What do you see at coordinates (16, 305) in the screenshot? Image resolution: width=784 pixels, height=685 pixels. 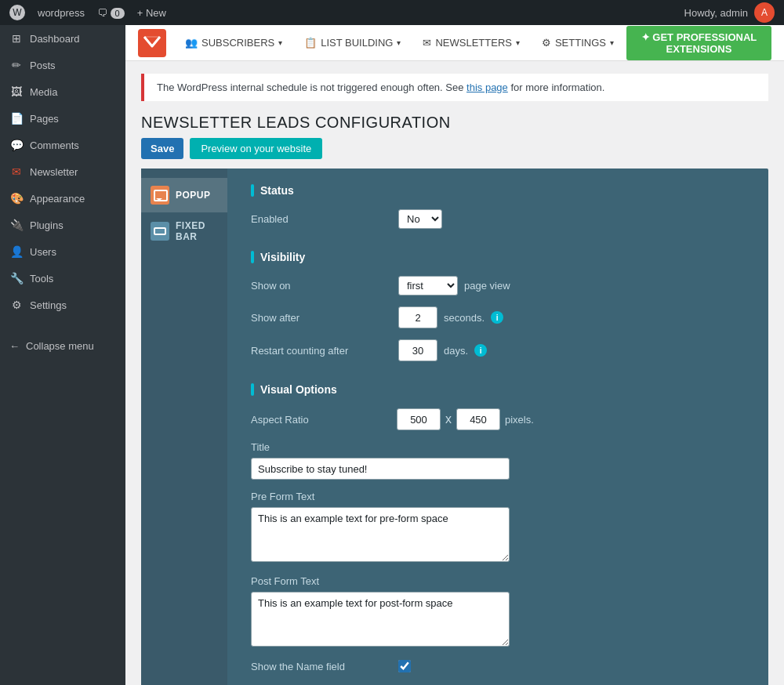 I see `settings-icon: ⚙` at bounding box center [16, 305].